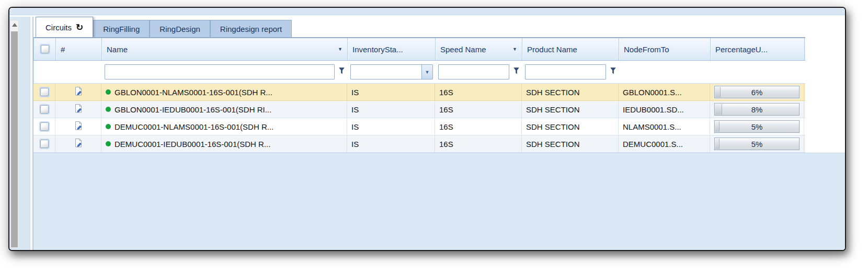 The image size is (868, 273). Describe the element at coordinates (653, 144) in the screenshot. I see `cell-text: DEMUC0001.S...` at that location.